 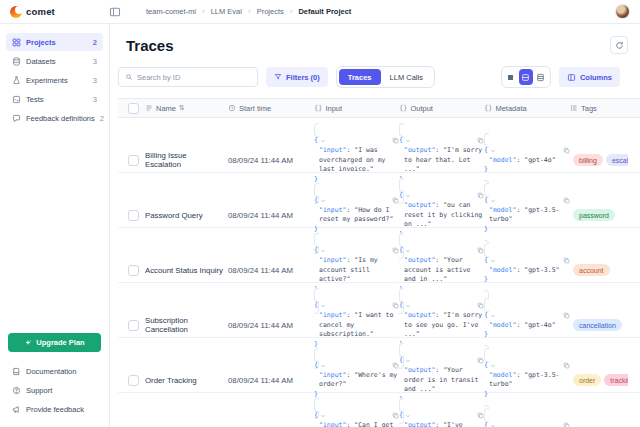 What do you see at coordinates (271, 108) in the screenshot?
I see `column-header-start-time: Start time` at bounding box center [271, 108].